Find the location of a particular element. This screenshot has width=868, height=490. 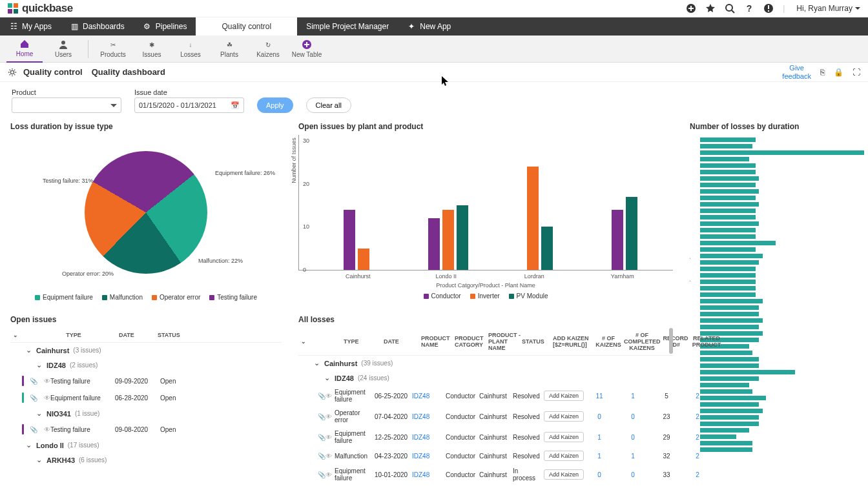

pie-title: Loss duration by issue type is located at coordinates (146, 127).